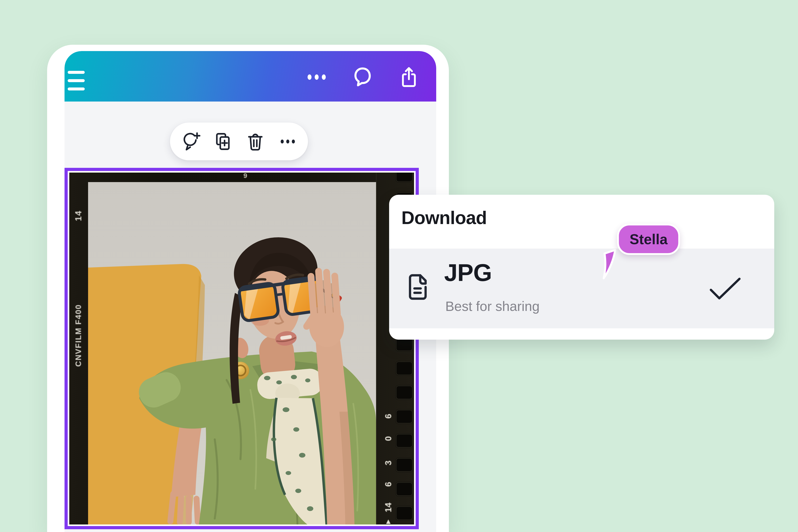  What do you see at coordinates (388, 508) in the screenshot?
I see `film-frame-number-bottom: 14` at bounding box center [388, 508].